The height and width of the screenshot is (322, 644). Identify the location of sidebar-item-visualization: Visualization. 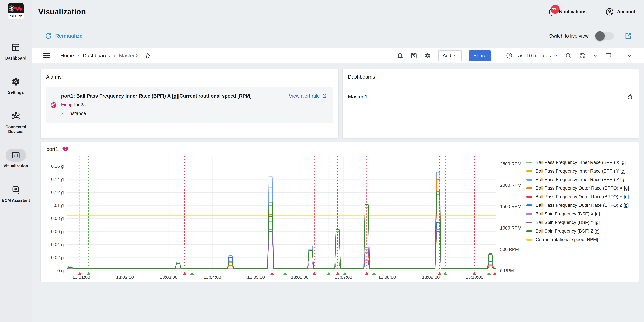
(16, 159).